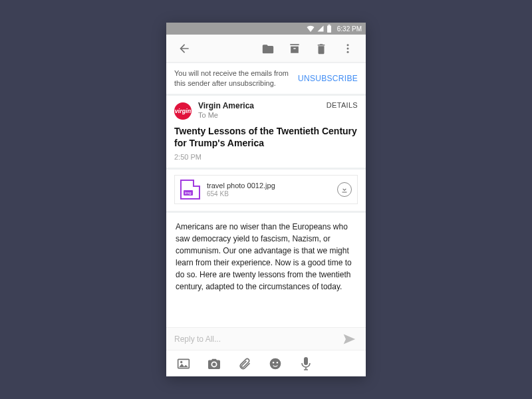 The image size is (532, 399). Describe the element at coordinates (311, 29) in the screenshot. I see `wifi-icon` at that location.